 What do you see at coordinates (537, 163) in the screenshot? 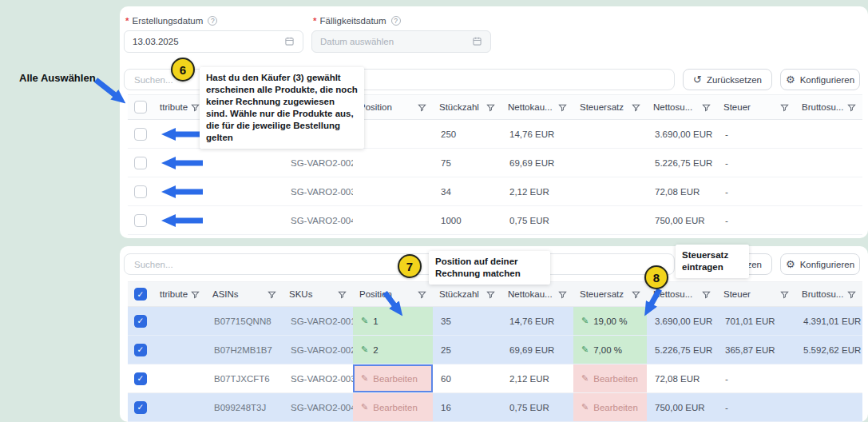
I see `cell-nettokauf: 69,69 EUR` at bounding box center [537, 163].